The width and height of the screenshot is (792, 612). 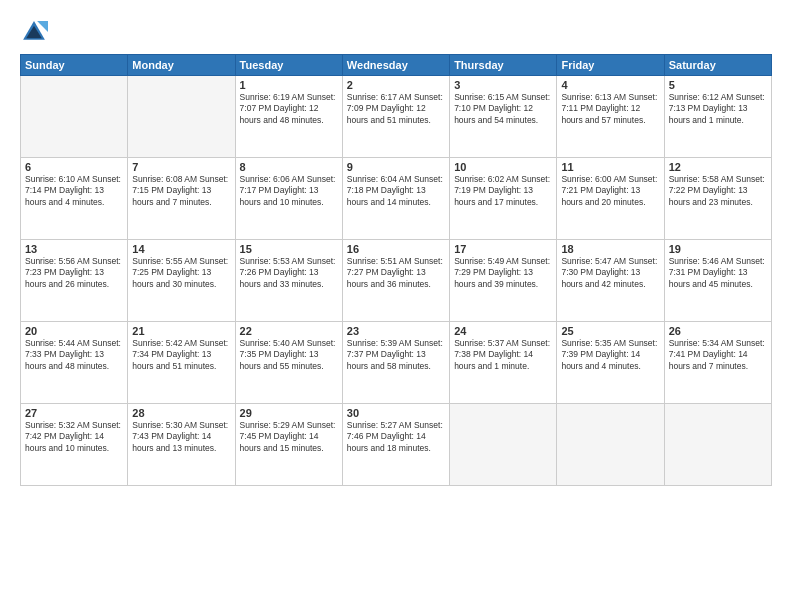 What do you see at coordinates (503, 167) in the screenshot?
I see `day-number: 10` at bounding box center [503, 167].